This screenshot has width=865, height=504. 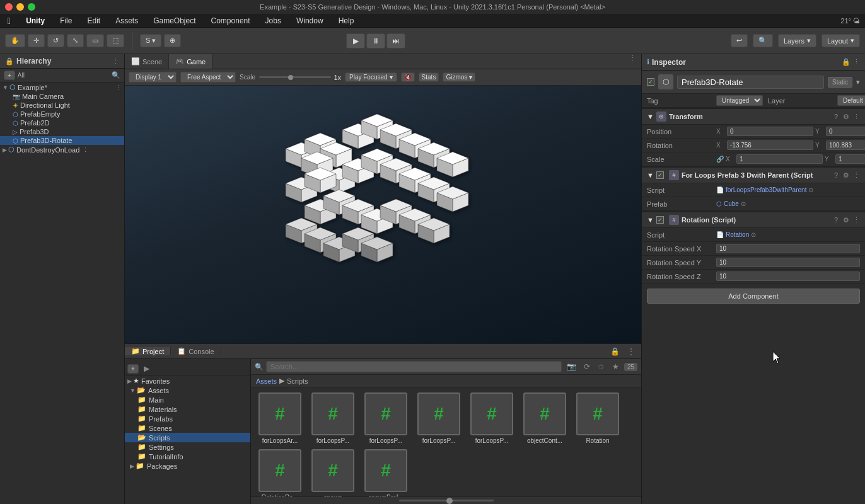 What do you see at coordinates (62, 123) in the screenshot?
I see `hierarchy-item-prefab2d: ⬡ Prefab2D` at bounding box center [62, 123].